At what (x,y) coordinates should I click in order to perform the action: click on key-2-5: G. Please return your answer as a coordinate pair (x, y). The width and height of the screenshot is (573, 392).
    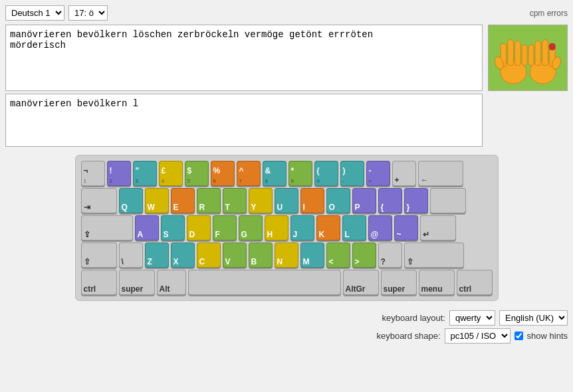
    Looking at the image, I should click on (251, 228).